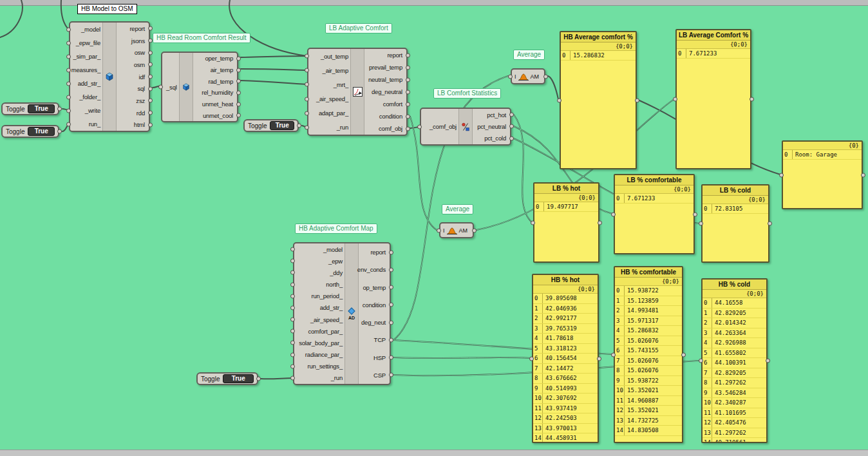  I want to click on panel-lb-percent-hot: LB % hot {0;0} 019.497717, so click(567, 223).